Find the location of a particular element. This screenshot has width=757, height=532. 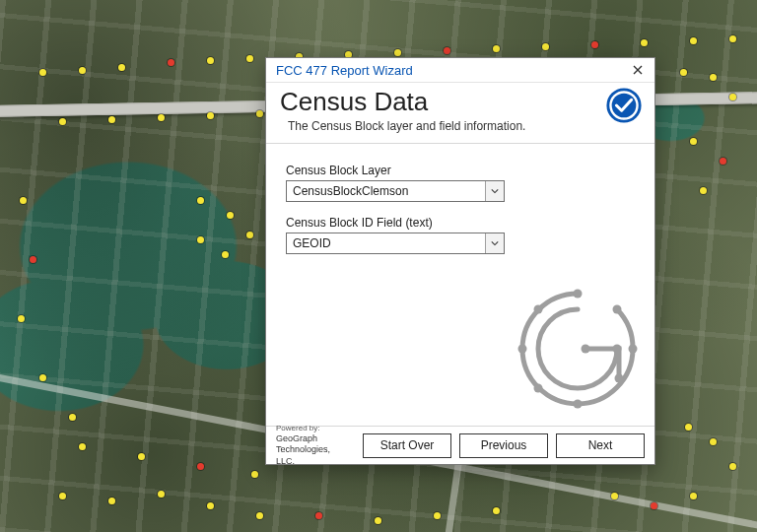

checkmark-circle-icon is located at coordinates (624, 105).